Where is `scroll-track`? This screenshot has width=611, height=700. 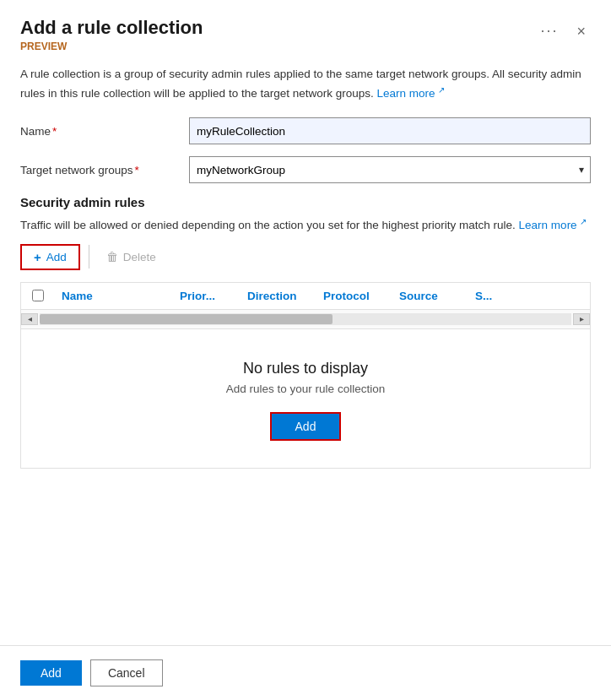
scroll-track is located at coordinates (306, 319).